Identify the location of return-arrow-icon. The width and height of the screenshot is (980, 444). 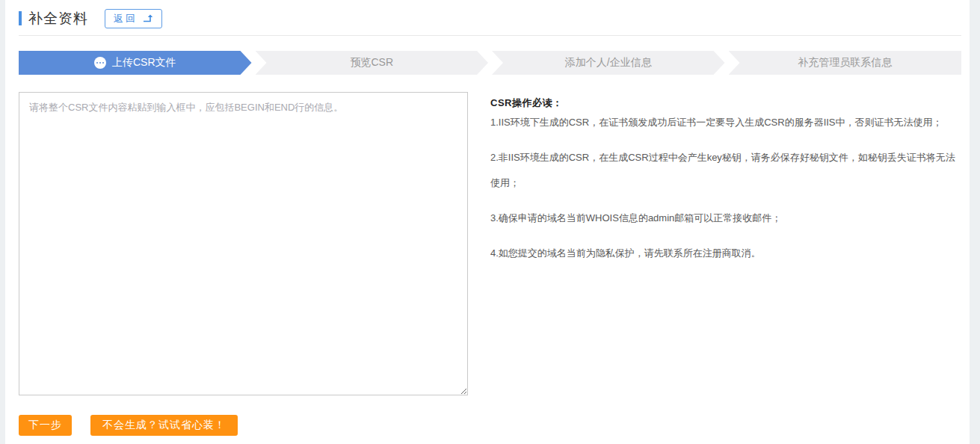
(148, 18).